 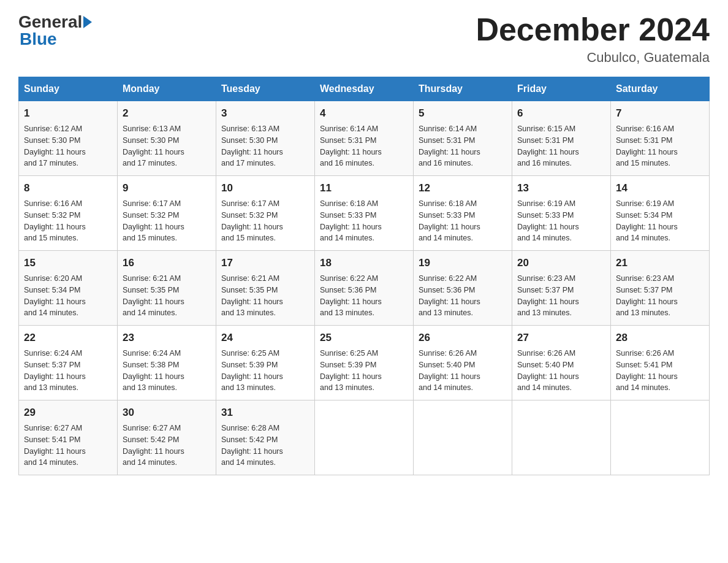 I want to click on day-number: 22, so click(x=68, y=339).